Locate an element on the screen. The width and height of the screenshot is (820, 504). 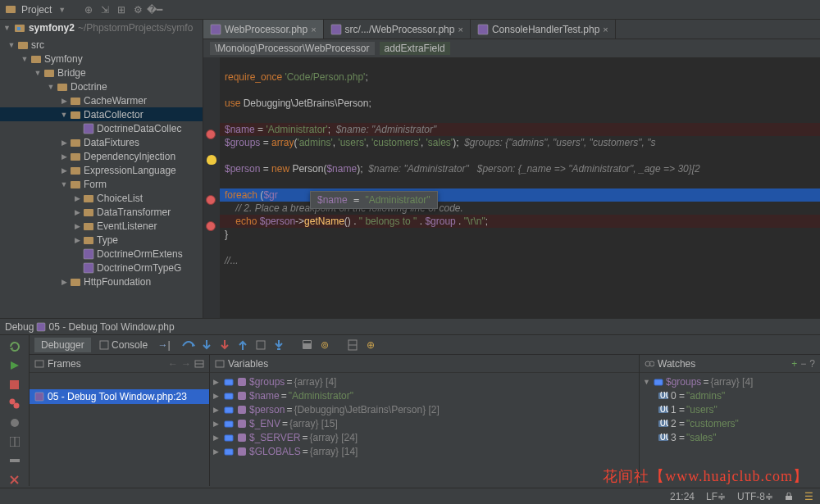
variable-row: ▶ $person = {Debugging\JetBrains\Person}… is located at coordinates (425, 410).